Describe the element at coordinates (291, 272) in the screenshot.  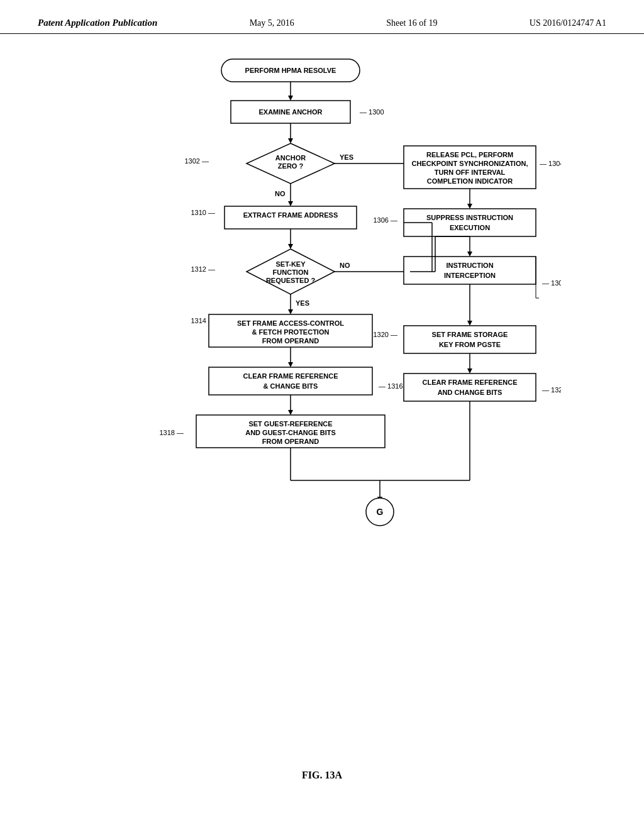
I see `svg-text: FUNCTION` at that location.